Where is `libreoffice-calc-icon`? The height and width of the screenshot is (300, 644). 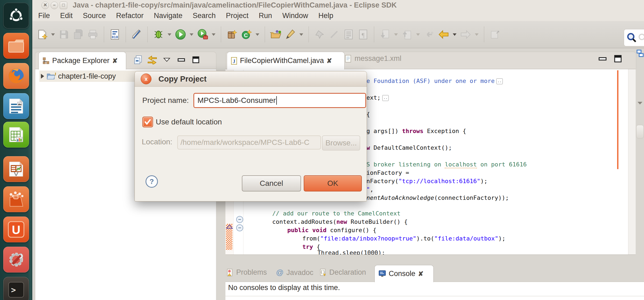 libreoffice-calc-icon is located at coordinates (16, 135).